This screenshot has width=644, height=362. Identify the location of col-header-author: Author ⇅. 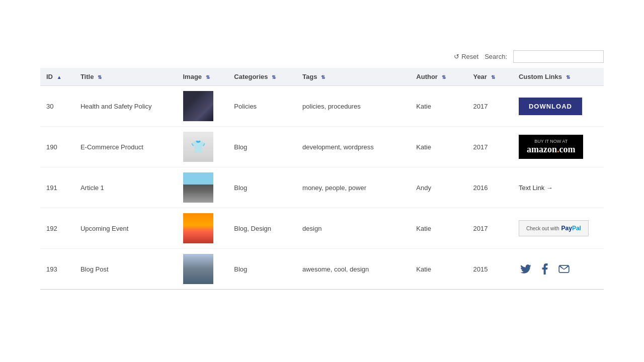
(439, 77).